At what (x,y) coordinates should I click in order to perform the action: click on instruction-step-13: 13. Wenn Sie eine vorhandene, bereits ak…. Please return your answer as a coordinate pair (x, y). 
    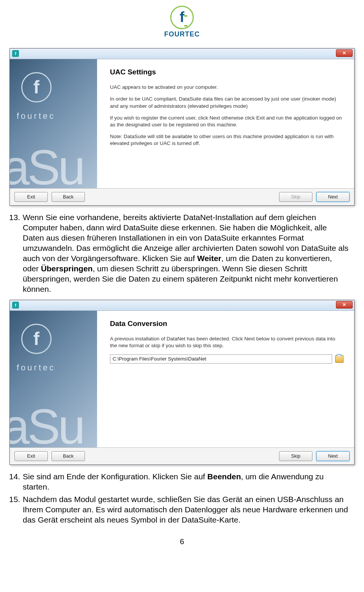
    Looking at the image, I should click on (186, 253).